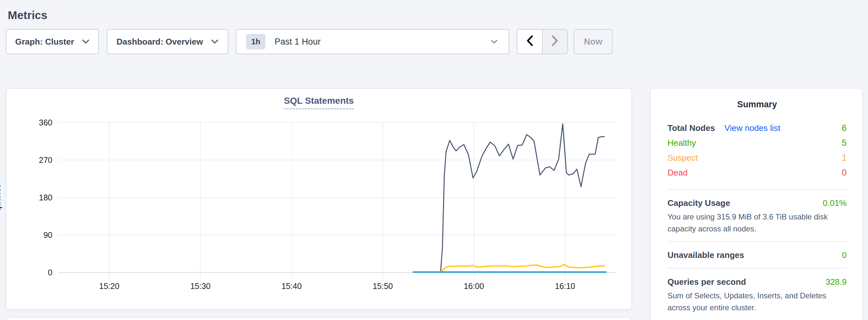  What do you see at coordinates (757, 295) in the screenshot?
I see `qps-section: Queries per second 328.9 Sum of Selects,…` at bounding box center [757, 295].